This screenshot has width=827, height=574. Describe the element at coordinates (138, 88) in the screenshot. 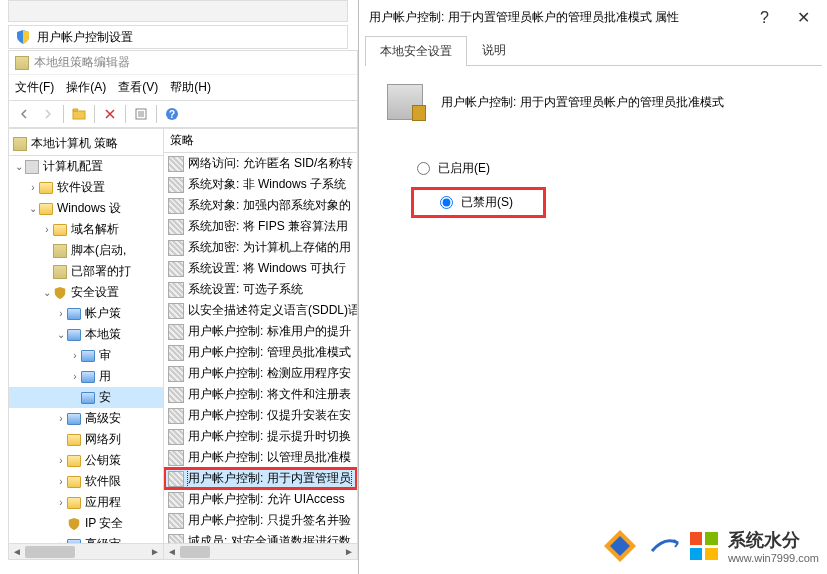

I see `menu-view: 查看(V)` at that location.